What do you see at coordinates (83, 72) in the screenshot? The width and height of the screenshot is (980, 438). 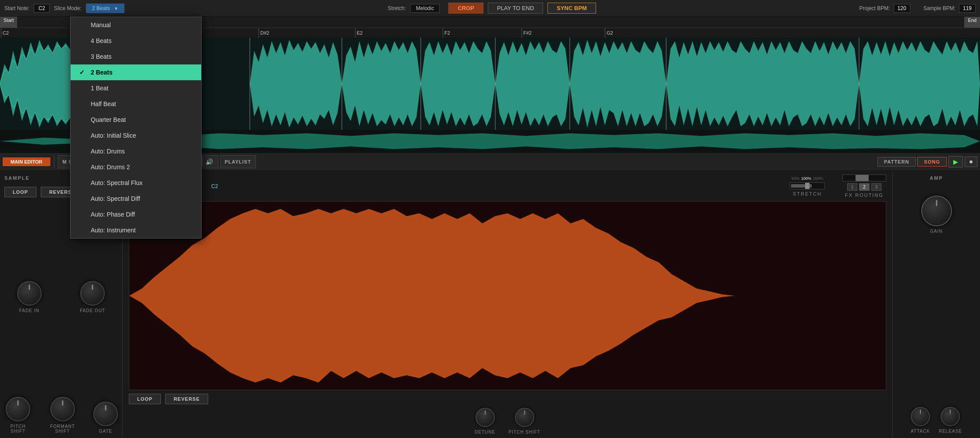 I see `check-selected-icon: ✓` at bounding box center [83, 72].